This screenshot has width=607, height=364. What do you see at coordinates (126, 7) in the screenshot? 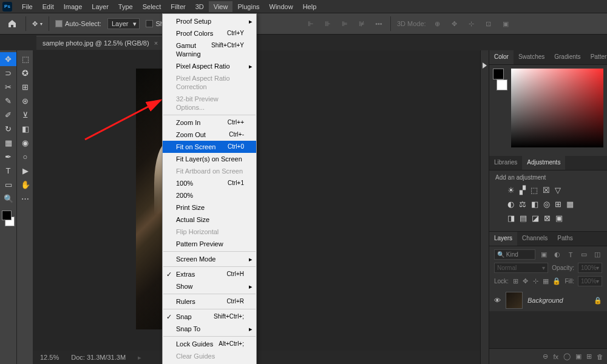
I see `menu-type: Type` at bounding box center [126, 7].